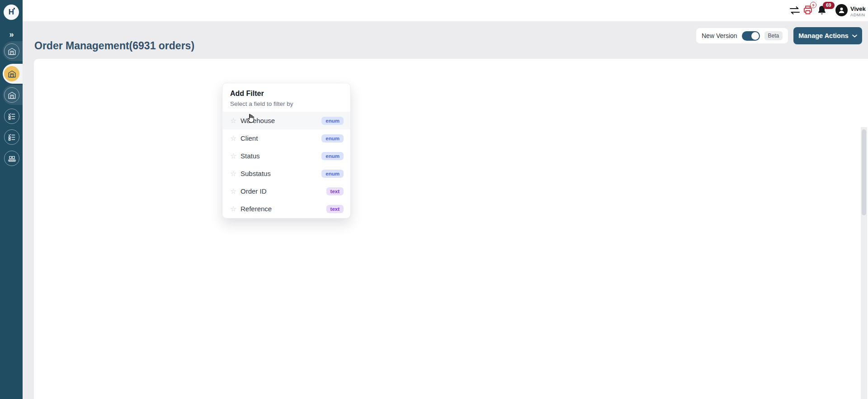 This screenshot has width=868, height=399. What do you see at coordinates (287, 151) in the screenshot?
I see `add-filter-dropdown: Add Filter Select a field to filter by ☆…` at bounding box center [287, 151].